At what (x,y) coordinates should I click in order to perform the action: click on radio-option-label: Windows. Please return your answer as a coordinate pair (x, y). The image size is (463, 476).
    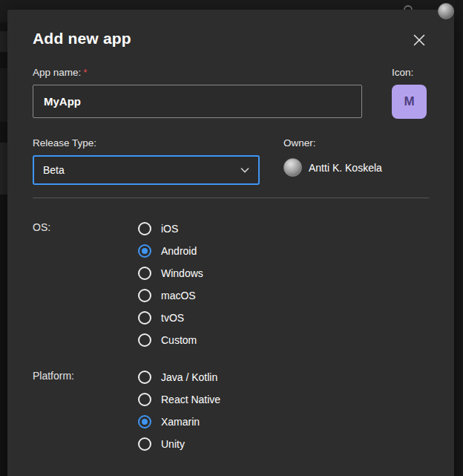
    Looking at the image, I should click on (183, 273).